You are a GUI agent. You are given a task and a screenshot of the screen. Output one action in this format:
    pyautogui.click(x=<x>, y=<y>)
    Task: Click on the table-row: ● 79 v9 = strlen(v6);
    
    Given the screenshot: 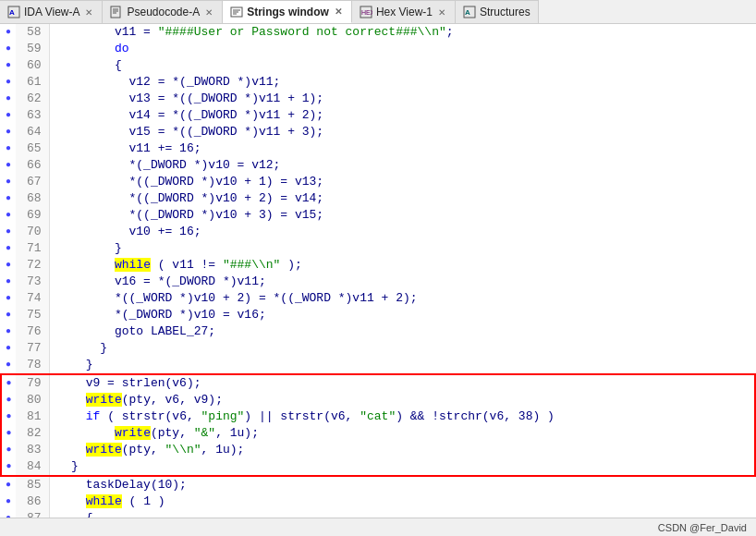 What is the action you would take?
    pyautogui.click(x=378, y=383)
    